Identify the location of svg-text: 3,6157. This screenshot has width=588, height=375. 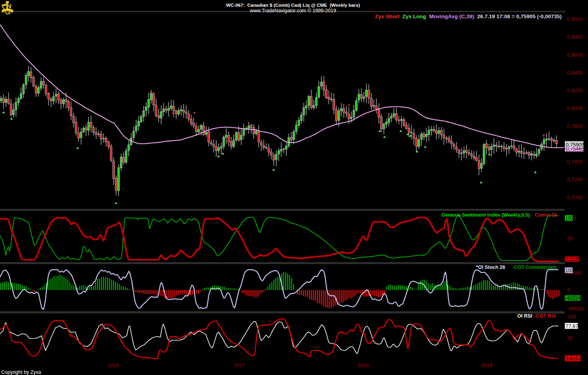
(573, 359).